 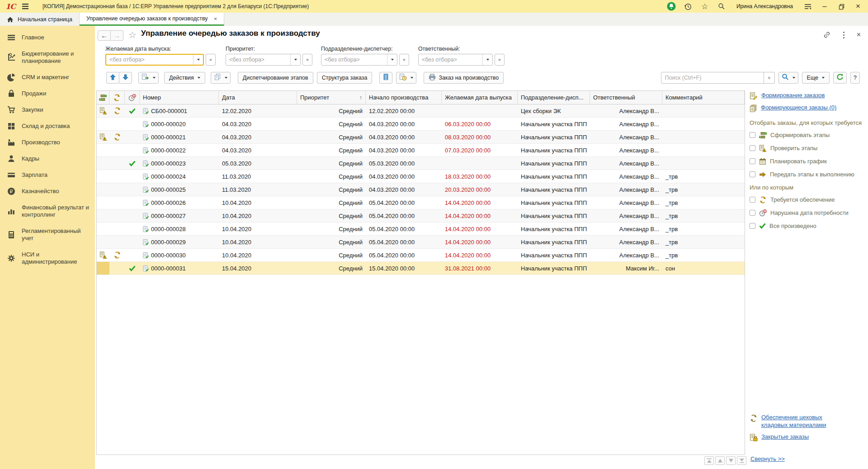 I want to click on sidebar-item-3: Продажи, so click(x=47, y=94).